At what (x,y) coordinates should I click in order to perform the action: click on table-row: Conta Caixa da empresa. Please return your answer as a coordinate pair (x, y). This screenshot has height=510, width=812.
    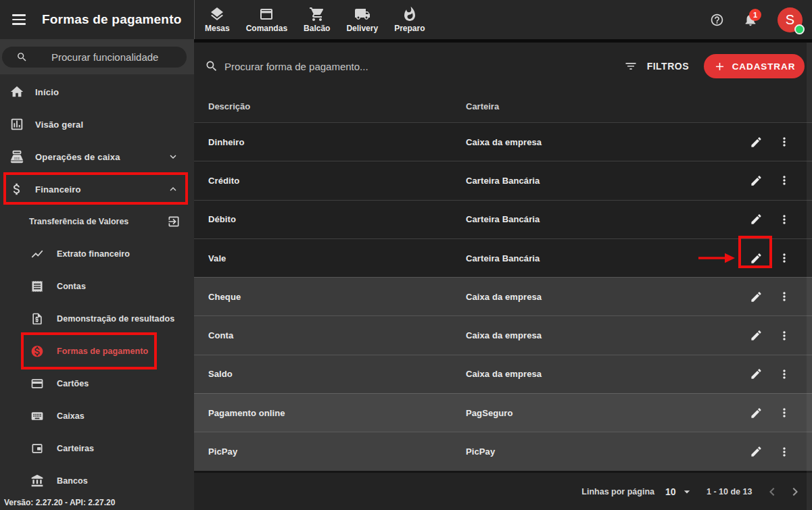
    Looking at the image, I should click on (503, 335).